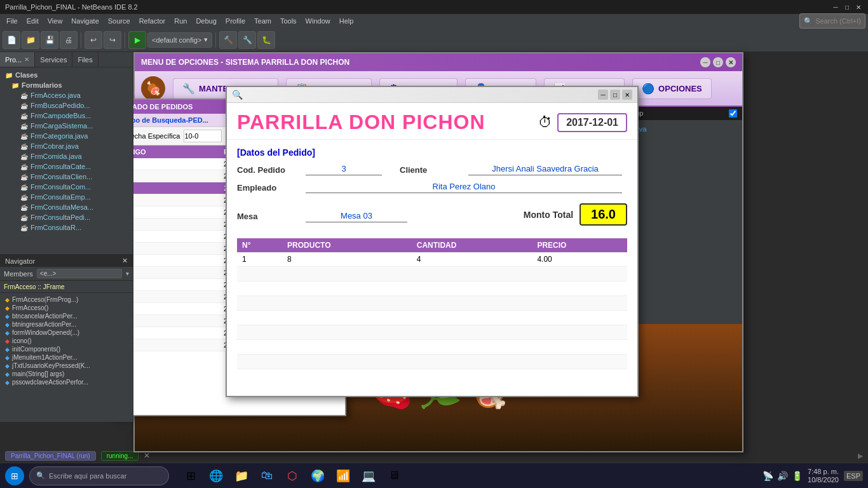 This screenshot has height=488, width=868. Describe the element at coordinates (55, 21) in the screenshot. I see `menu-view: View` at that location.